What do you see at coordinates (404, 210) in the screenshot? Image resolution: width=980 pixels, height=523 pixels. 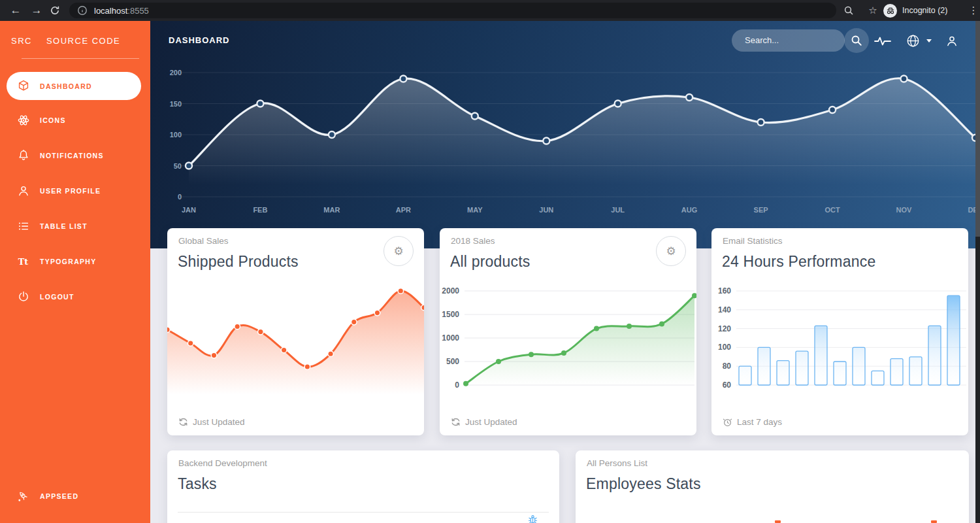 I see `svg-text: APR` at bounding box center [404, 210].